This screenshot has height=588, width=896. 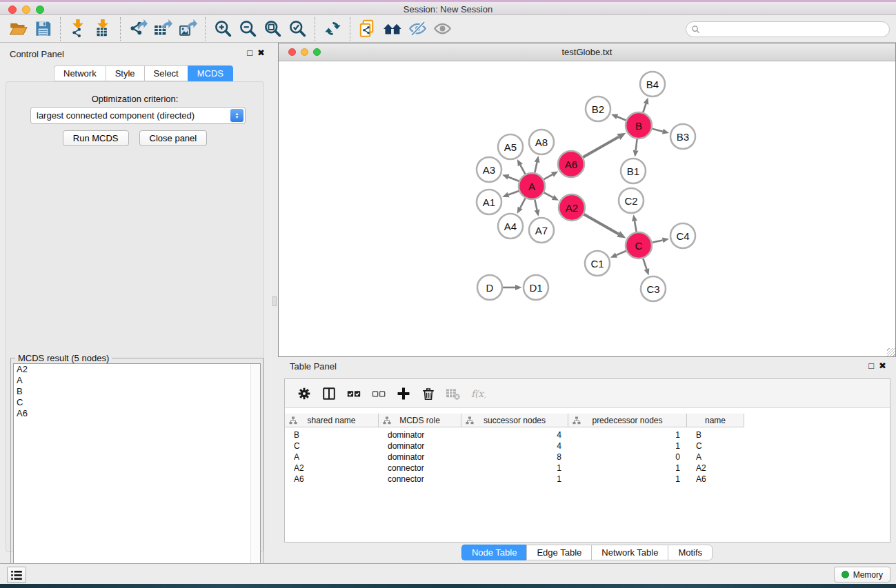 I want to click on node-B1: B1, so click(x=633, y=171).